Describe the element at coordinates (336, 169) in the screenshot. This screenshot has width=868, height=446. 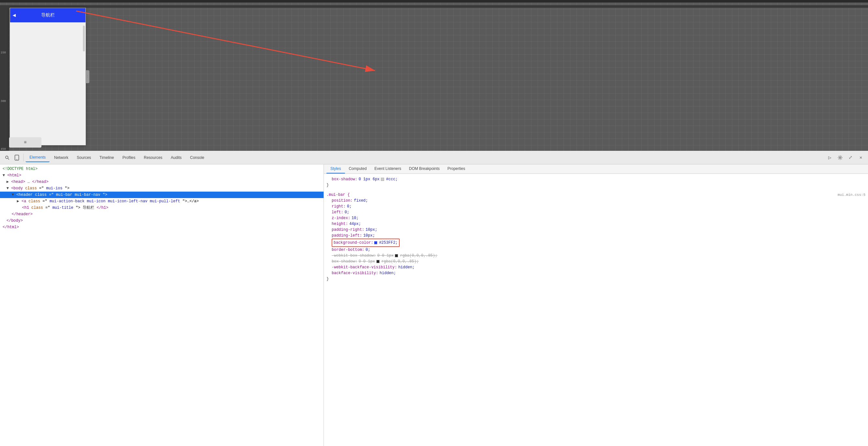
I see `tab-styles: Styles` at that location.